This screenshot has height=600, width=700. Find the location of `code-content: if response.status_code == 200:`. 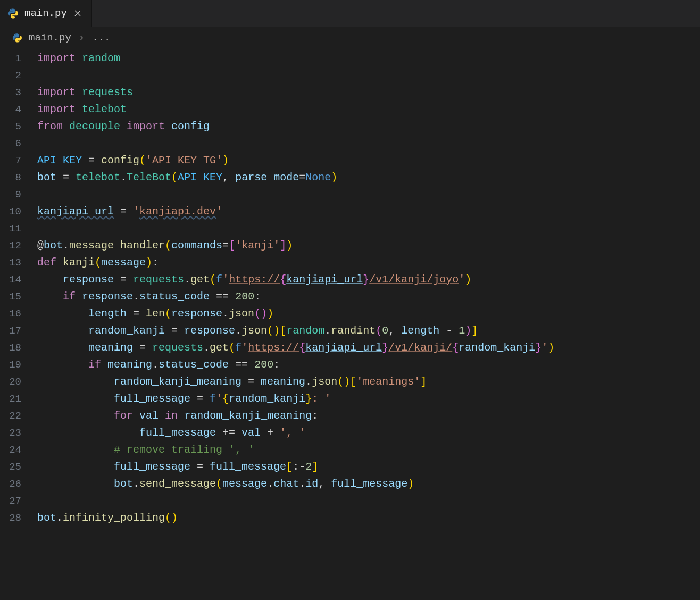

code-content: if response.status_code == 200: is located at coordinates (149, 297).